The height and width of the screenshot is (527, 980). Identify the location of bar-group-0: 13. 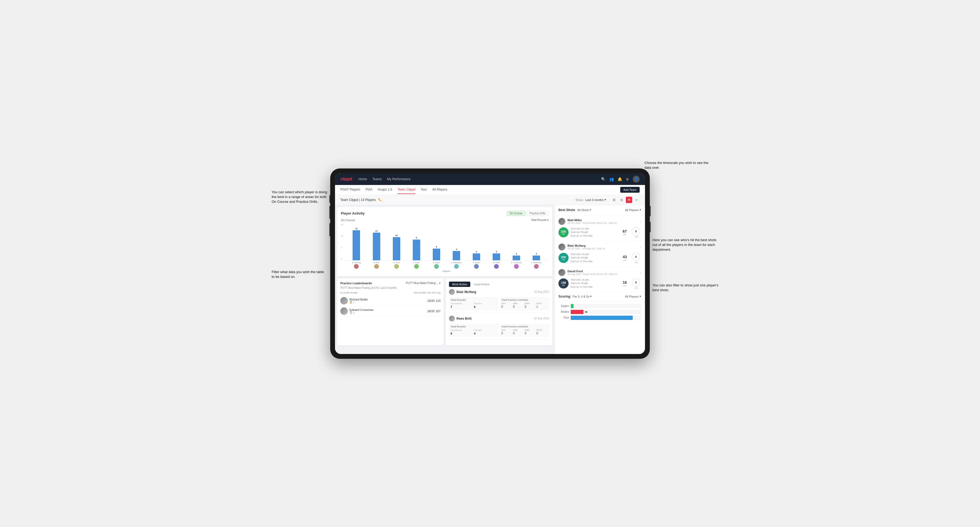
(356, 244).